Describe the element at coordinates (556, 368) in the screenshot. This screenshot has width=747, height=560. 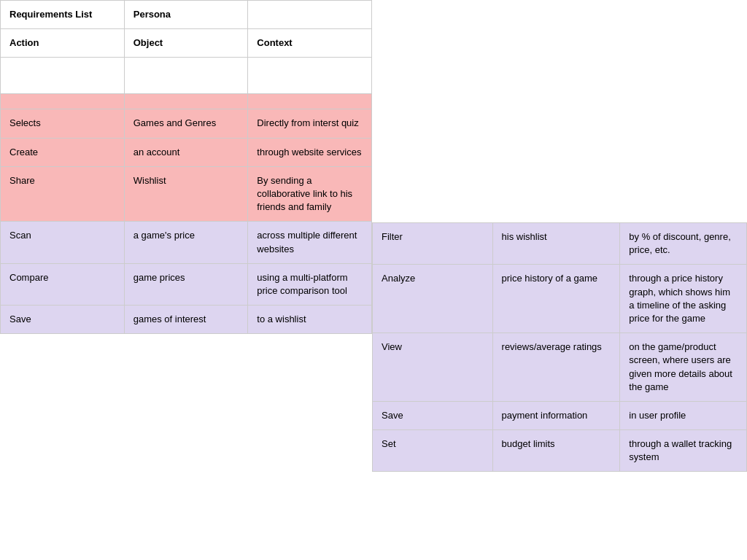
I see `object-view: reviews/average ratings` at that location.